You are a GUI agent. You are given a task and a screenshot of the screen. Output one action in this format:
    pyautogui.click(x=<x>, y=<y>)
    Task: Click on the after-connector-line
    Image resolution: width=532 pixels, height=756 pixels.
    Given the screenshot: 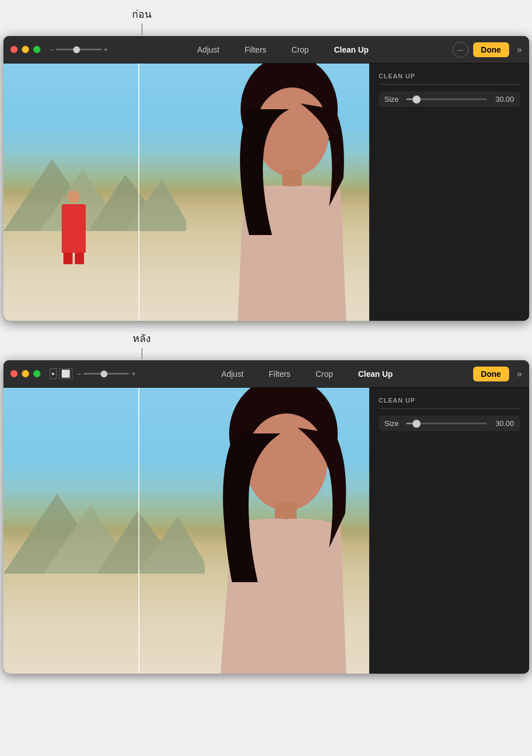 What is the action you would take?
    pyautogui.click(x=142, y=353)
    